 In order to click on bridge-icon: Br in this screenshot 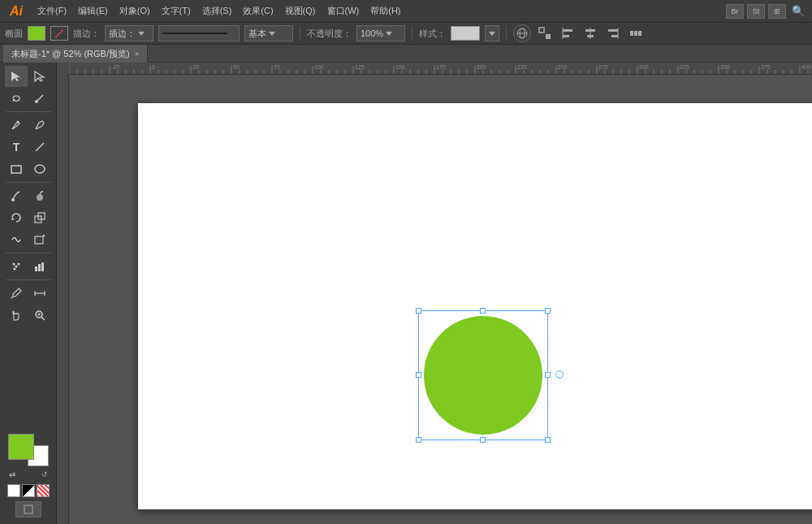, I will do `click(735, 11)`.